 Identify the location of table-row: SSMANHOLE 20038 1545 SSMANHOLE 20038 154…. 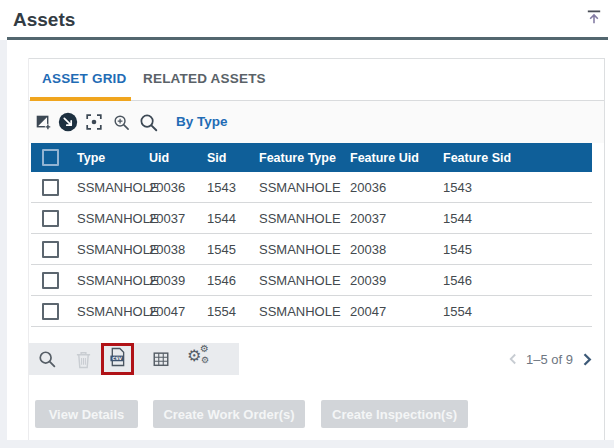
(312, 250).